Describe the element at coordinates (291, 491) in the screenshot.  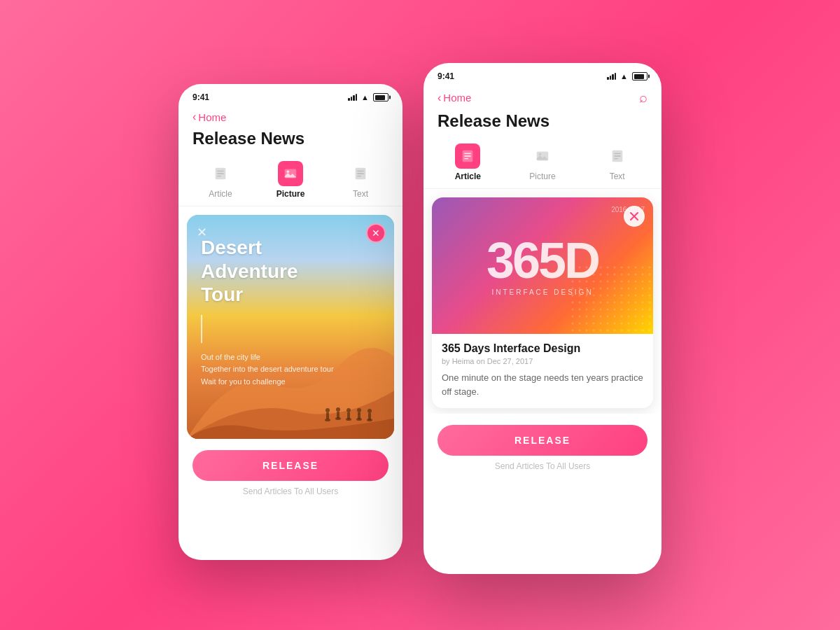
I see `release-caption-back: Send Articles To All Users` at that location.